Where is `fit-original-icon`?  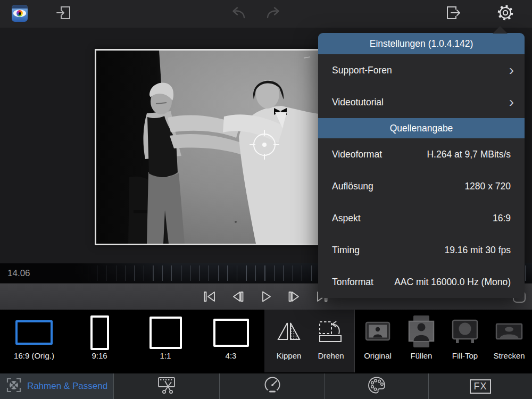
fit-original-icon is located at coordinates (378, 332).